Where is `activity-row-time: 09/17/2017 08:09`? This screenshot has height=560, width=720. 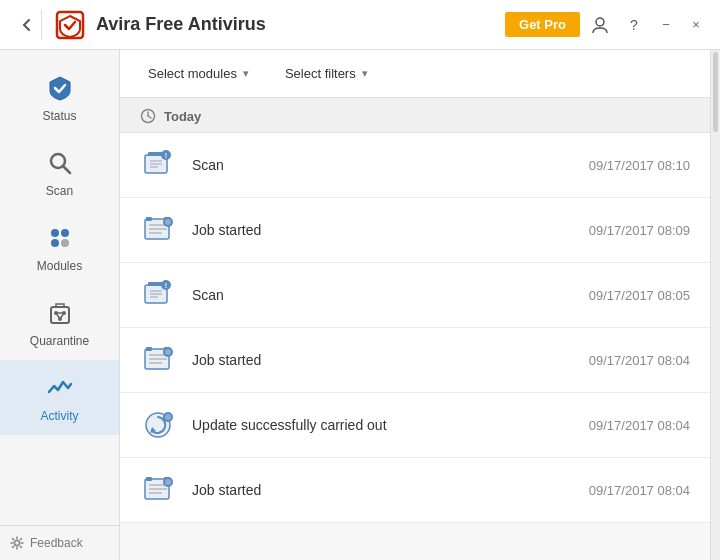 activity-row-time: 09/17/2017 08:09 is located at coordinates (640, 230).